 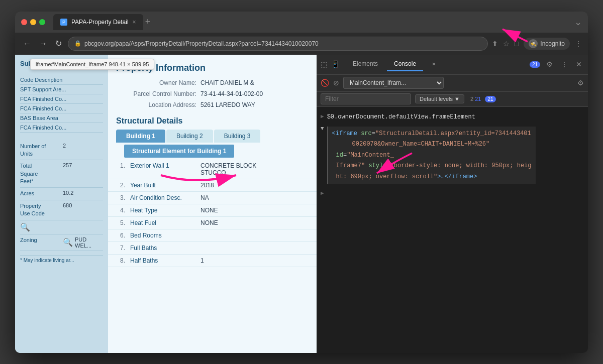 What do you see at coordinates (98, 22) in the screenshot?
I see `active-tab: P PAPA-Property Detail ×` at bounding box center [98, 22].